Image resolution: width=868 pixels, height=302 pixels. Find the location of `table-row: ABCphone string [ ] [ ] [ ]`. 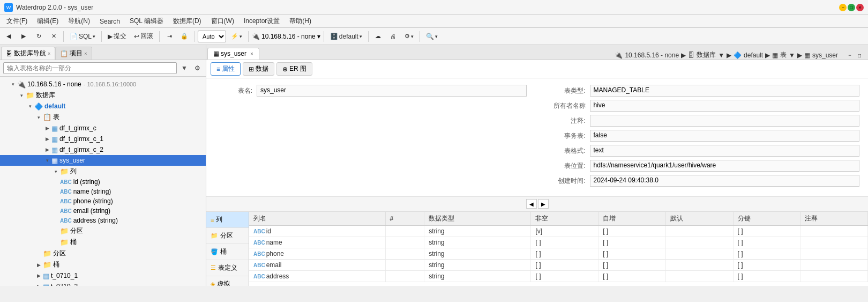

table-row: ABCphone string [ ] [ ] [ ] is located at coordinates (558, 254).